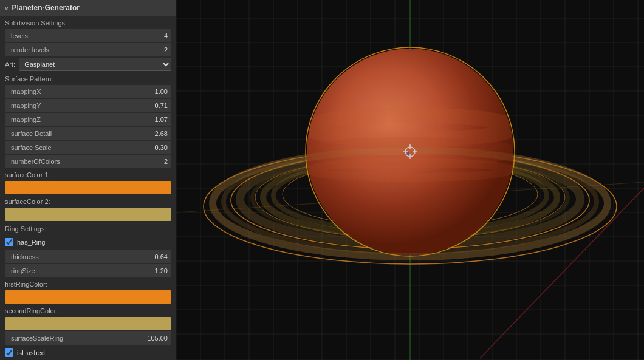 Image resolution: width=644 pixels, height=360 pixels. What do you see at coordinates (88, 338) in the screenshot?
I see `surface-scale-ring-row: surfaceScaleRing 105.00` at bounding box center [88, 338].